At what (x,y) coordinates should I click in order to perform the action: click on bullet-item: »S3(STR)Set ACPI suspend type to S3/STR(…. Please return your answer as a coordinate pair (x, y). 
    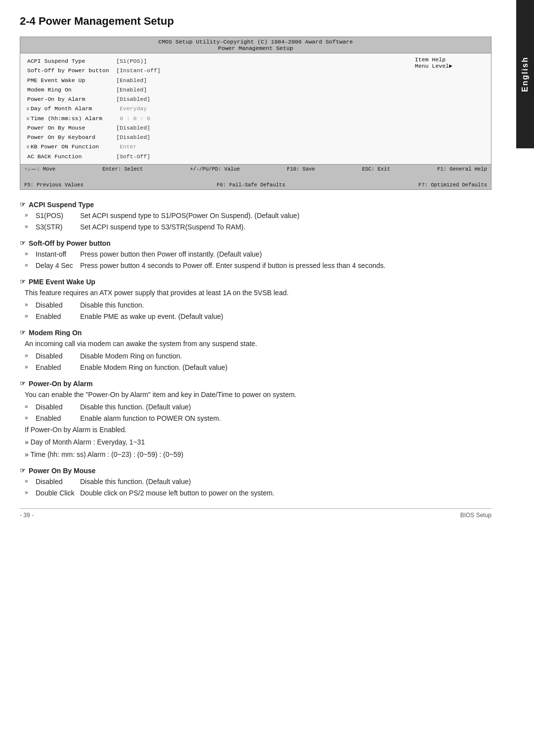
    Looking at the image, I should click on (258, 227).